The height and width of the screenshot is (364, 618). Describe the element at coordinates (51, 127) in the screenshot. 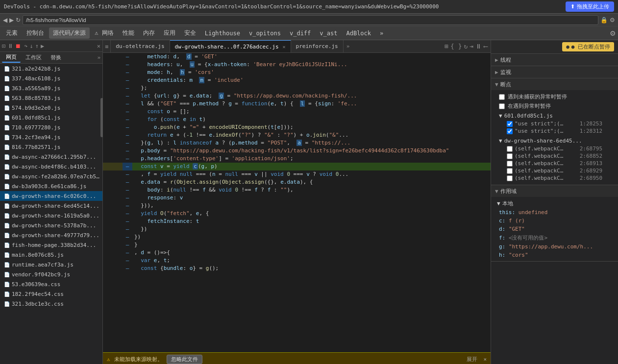

I see `file-item-710: 📄 710.69777280.js` at that location.